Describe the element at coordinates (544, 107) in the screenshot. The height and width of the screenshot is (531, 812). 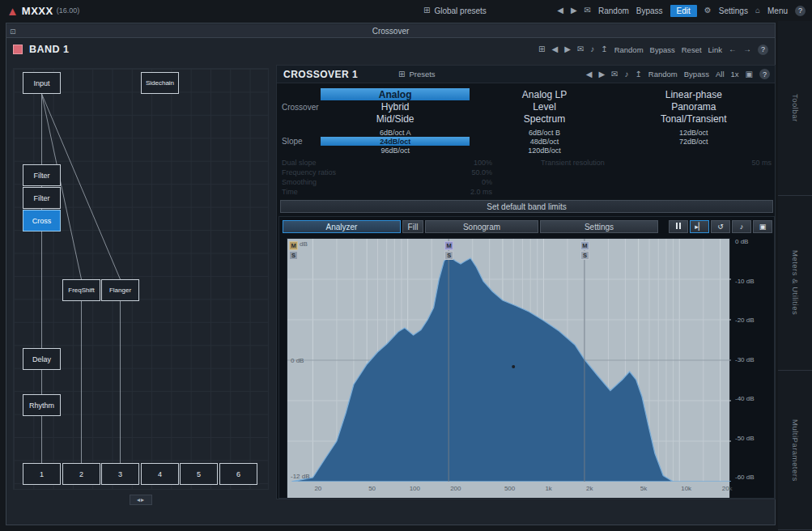
I see `type-option-level: Level` at that location.